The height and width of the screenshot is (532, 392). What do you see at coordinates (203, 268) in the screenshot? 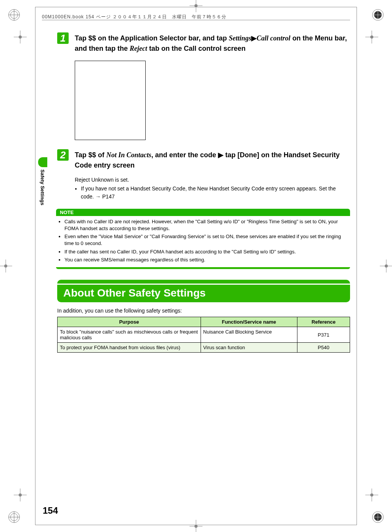
I see `note-end-rule` at bounding box center [203, 268].